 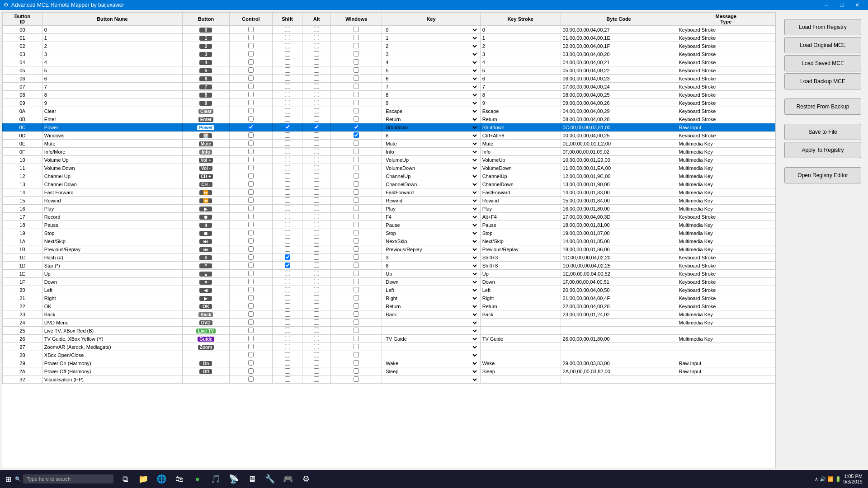 What do you see at coordinates (431, 152) in the screenshot?
I see `key-select: Info` at bounding box center [431, 152].